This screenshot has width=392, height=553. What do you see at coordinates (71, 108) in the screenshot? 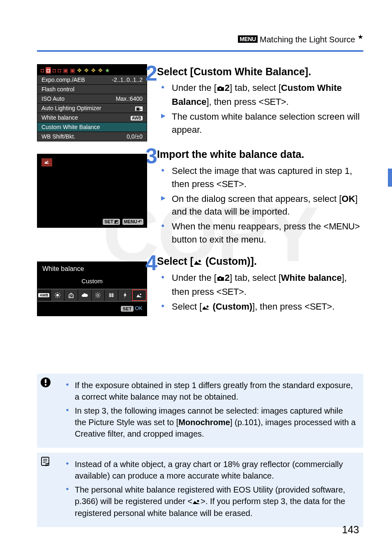
I see `menu-label: Auto Lighting Optimizer` at bounding box center [71, 108].